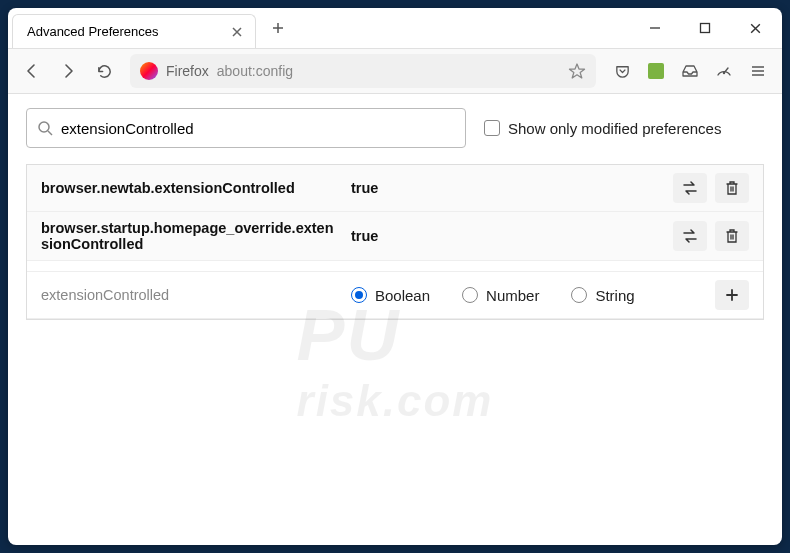 The width and height of the screenshot is (790, 553). Describe the element at coordinates (191, 188) in the screenshot. I see `pref-name: browser.newtab.extensionControlled` at that location.